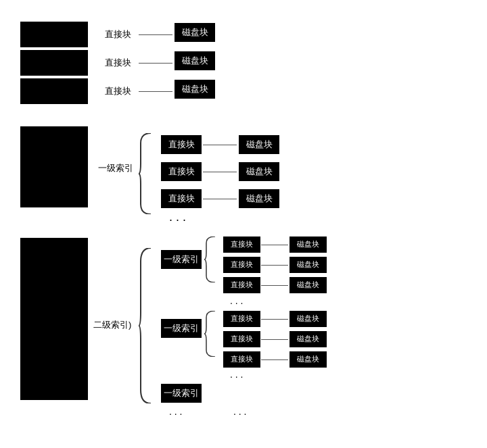  I want to click on disk-l1a: 磁盘块, so click(259, 145).